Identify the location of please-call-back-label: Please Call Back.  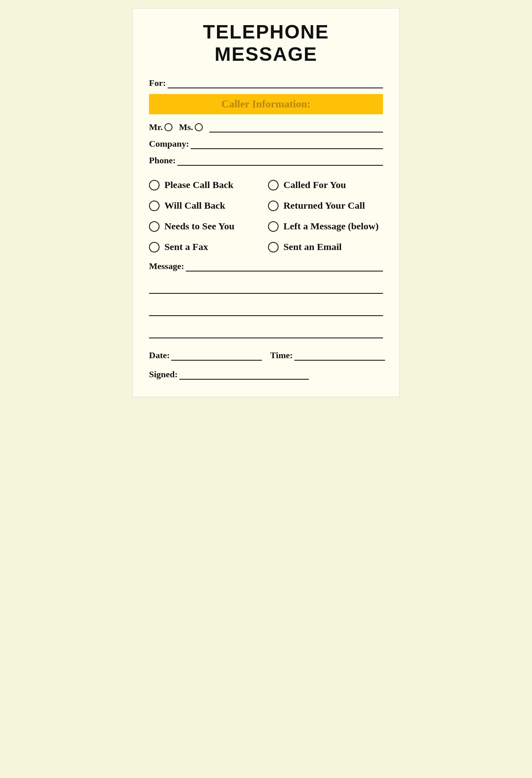
(199, 185).